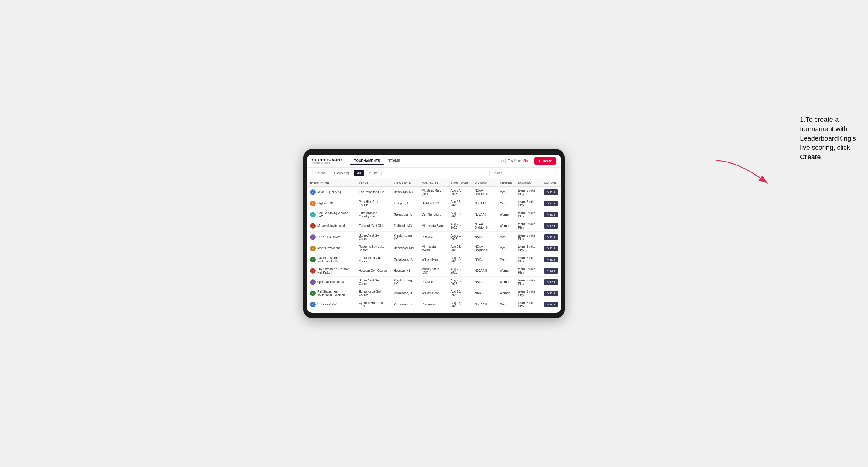 The image size is (868, 467). Describe the element at coordinates (331, 271) in the screenshot. I see `cell-event-name: 2023 Women's Hesston Fall Kickoff` at that location.